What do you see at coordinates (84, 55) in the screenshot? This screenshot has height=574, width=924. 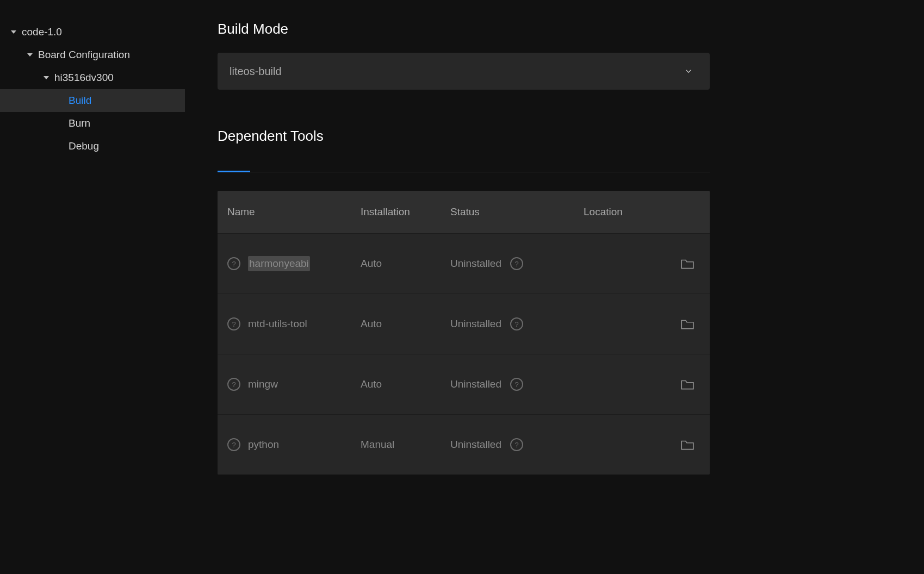 I see `tree-group-label: Board Configuration` at bounding box center [84, 55].